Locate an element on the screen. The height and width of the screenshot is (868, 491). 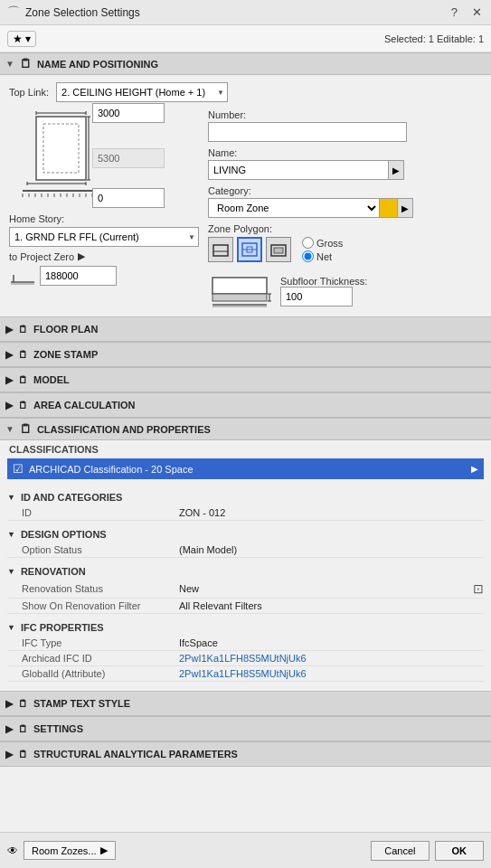
design-arrow: ▼ is located at coordinates (11, 534).